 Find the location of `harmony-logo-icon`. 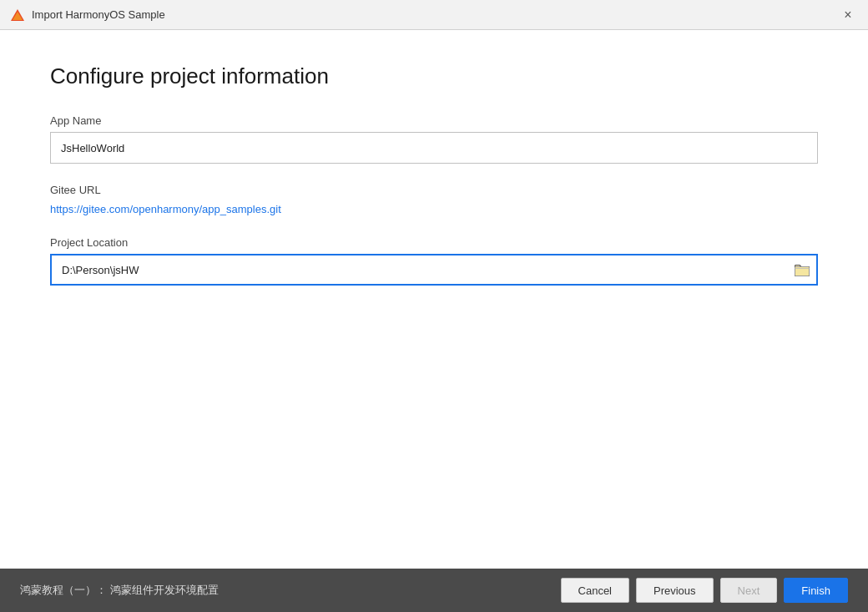

harmony-logo-icon is located at coordinates (18, 15).